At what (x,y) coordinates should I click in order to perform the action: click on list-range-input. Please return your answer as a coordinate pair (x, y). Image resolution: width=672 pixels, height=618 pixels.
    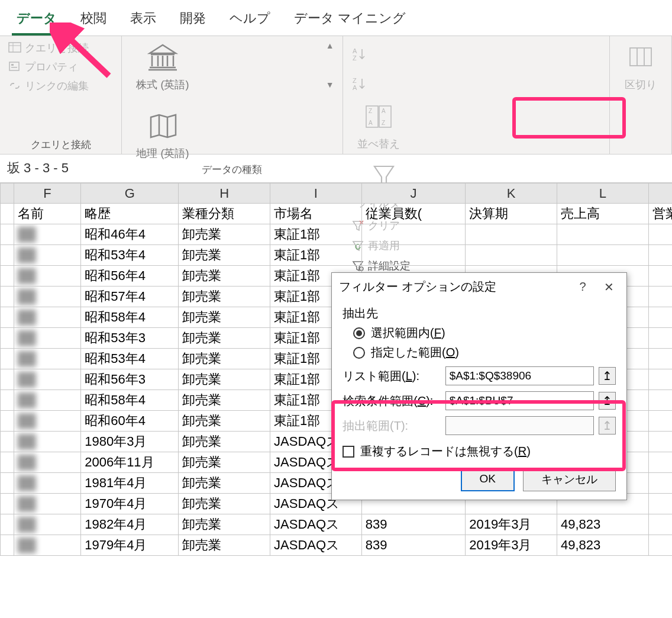
    Looking at the image, I should click on (519, 376).